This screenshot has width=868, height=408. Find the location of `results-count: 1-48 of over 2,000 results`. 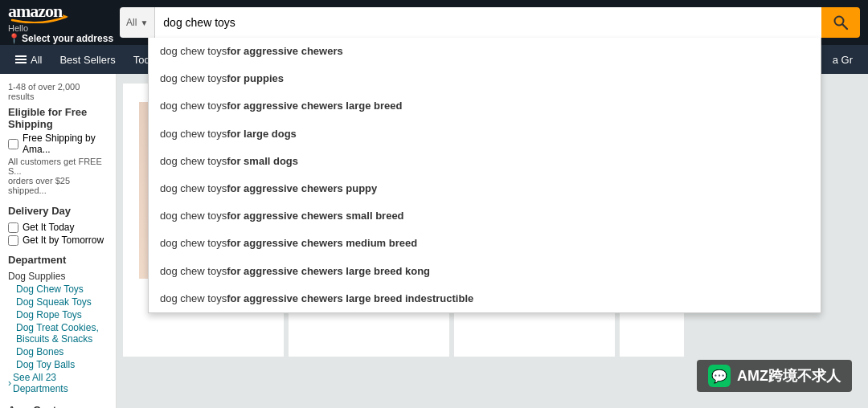

results-count: 1-48 of over 2,000 results is located at coordinates (58, 92).